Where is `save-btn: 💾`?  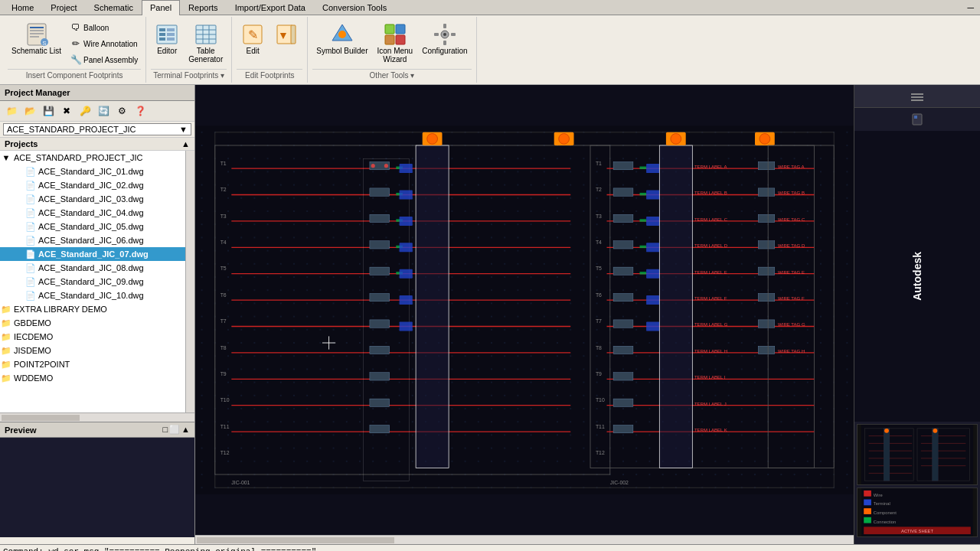 save-btn: 💾 is located at coordinates (48, 111).